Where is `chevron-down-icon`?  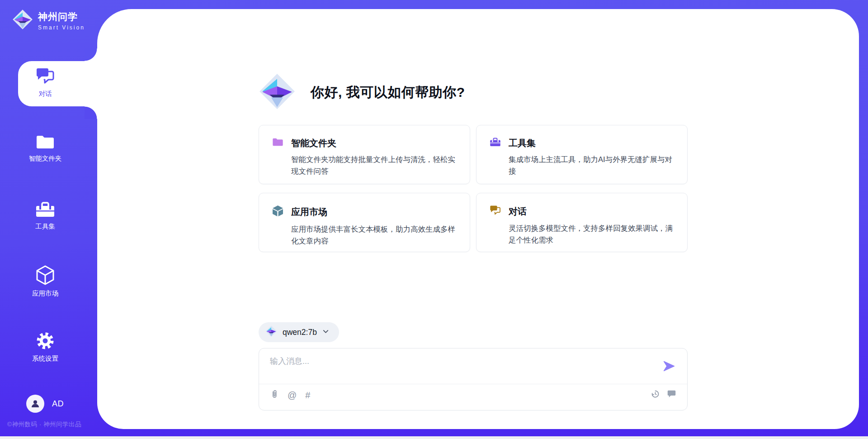
chevron-down-icon is located at coordinates (326, 332).